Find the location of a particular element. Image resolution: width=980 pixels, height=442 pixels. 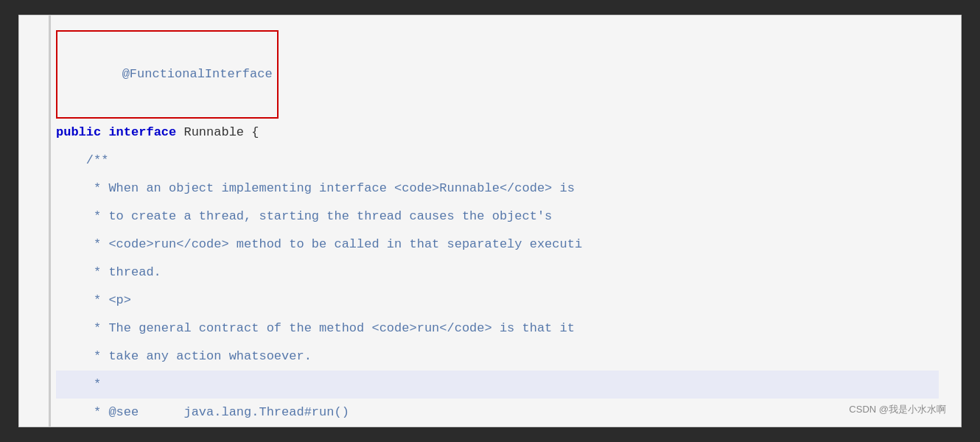

line-comment-start: /** is located at coordinates (497, 161).